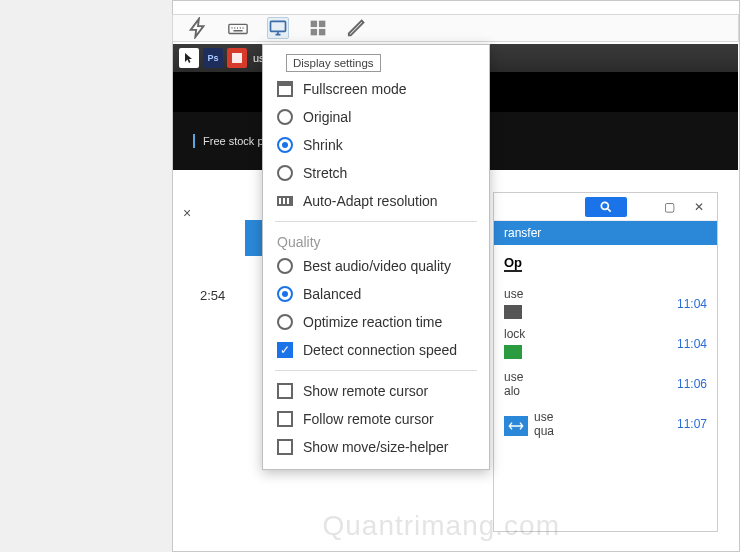 Image resolution: width=740 pixels, height=552 pixels. I want to click on left-timestamp: 2:54, so click(212, 296).